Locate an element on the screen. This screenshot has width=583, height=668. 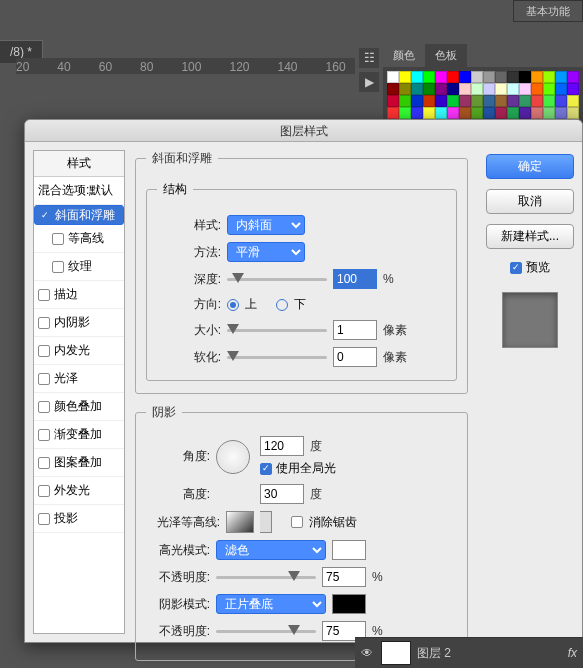
inner-glow-item: 内发光 is located at coordinates (79, 351).